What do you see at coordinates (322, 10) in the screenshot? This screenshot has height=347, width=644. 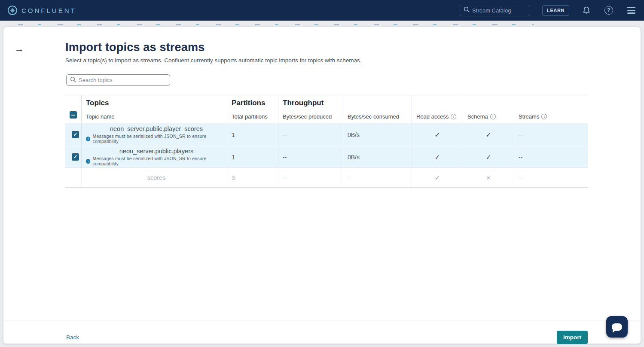 I see `top-navbar: CONFLUENT LEARN` at bounding box center [322, 10].